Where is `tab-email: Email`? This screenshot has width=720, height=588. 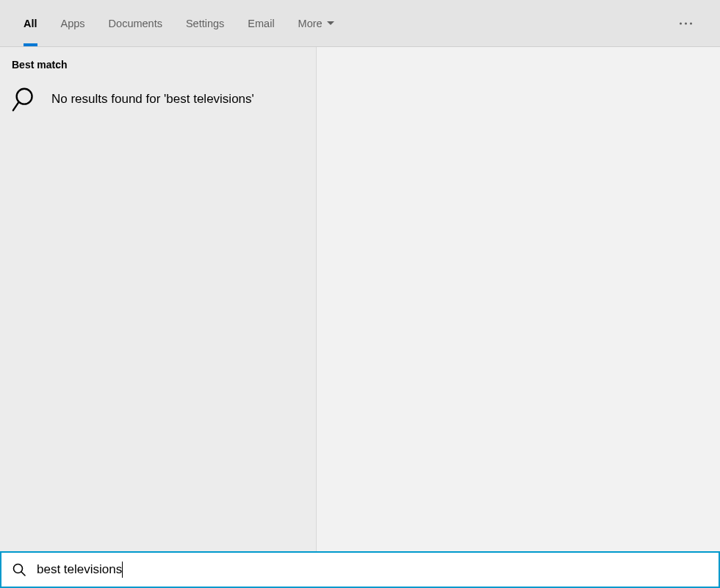 tab-email: Email is located at coordinates (261, 24).